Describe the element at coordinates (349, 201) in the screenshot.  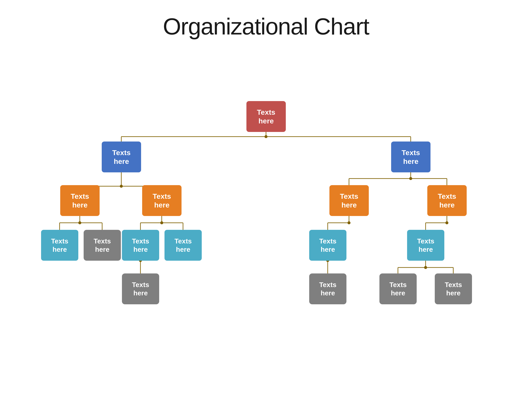
I see `node-l2c: Textshere` at that location.